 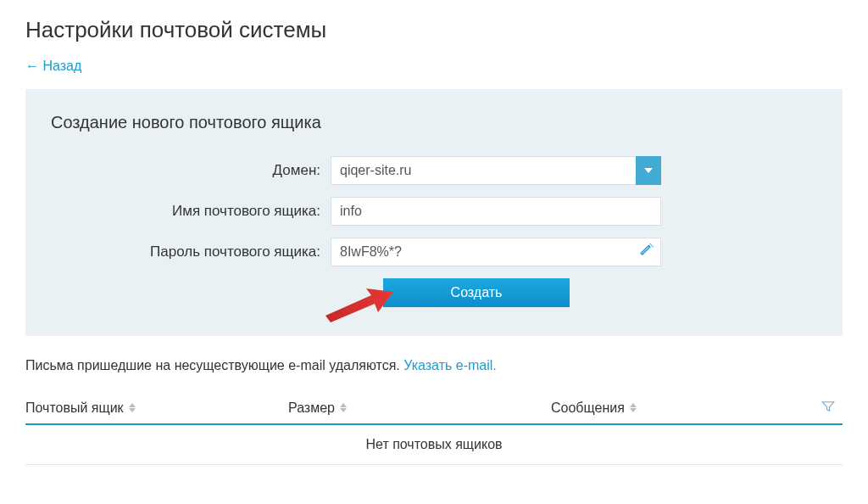 I want to click on domain-value: qiqer-site.ru, so click(x=483, y=171).